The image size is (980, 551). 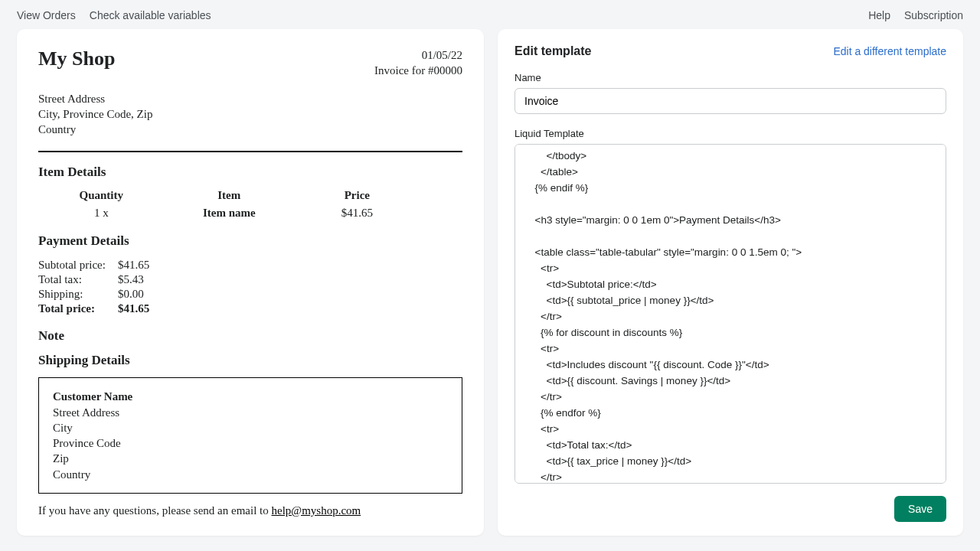 I want to click on name-label: Name, so click(x=730, y=78).